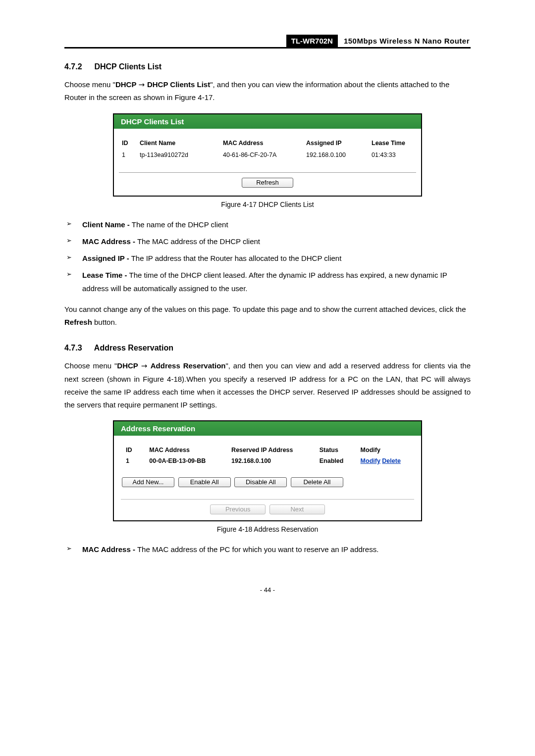  What do you see at coordinates (392, 143) in the screenshot?
I see `col-lease: Lease Time` at bounding box center [392, 143].